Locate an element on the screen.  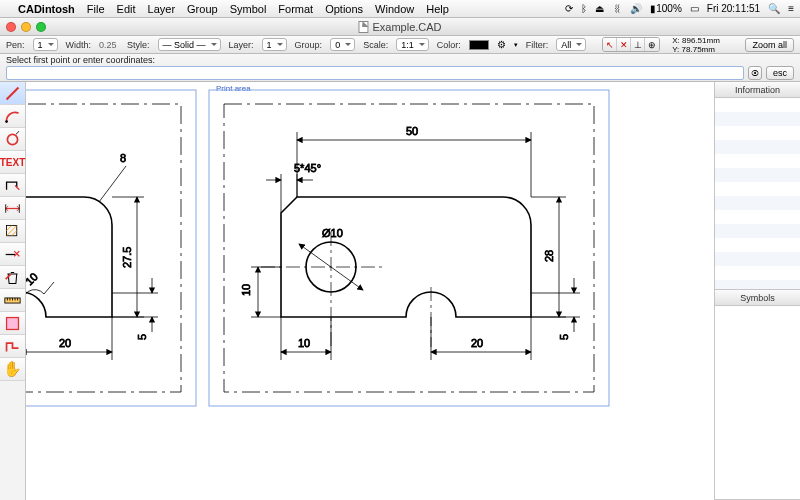
scale-label: Scale: is located at coordinates (376, 45).